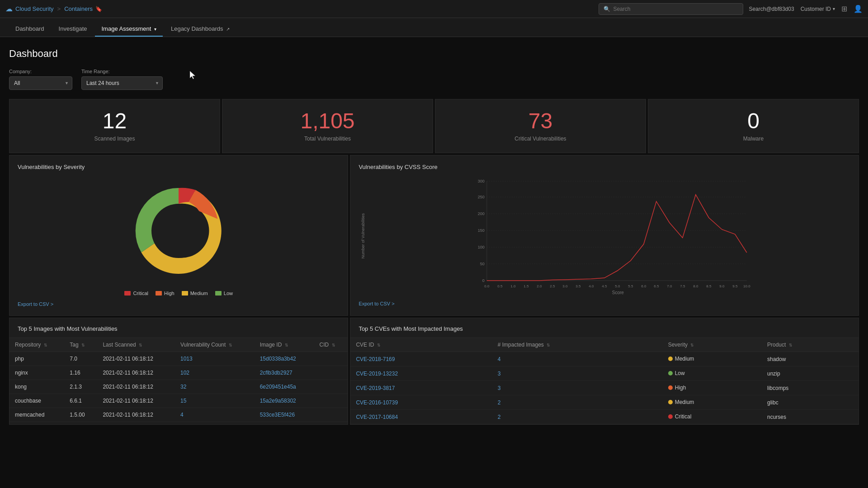 Image resolution: width=868 pixels, height=488 pixels. I want to click on time-range-filter: Time Range: Last 24 hours, so click(122, 80).